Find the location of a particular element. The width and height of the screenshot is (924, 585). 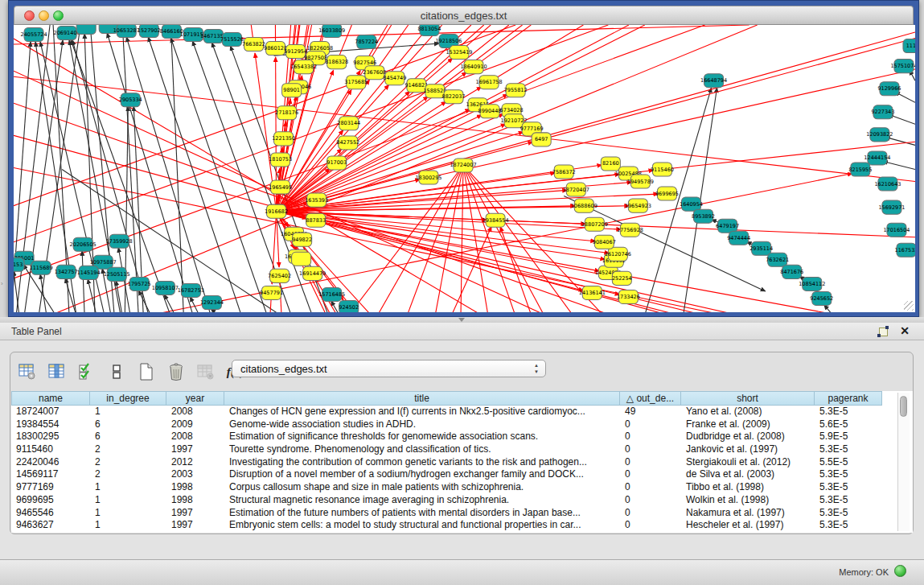

column-header-year: year is located at coordinates (195, 398).